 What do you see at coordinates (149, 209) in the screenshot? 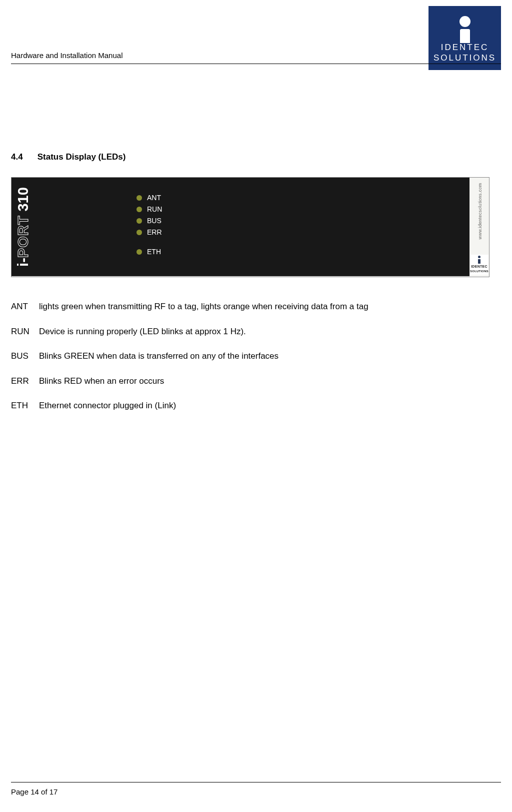
I see `led-item-run: RUN` at bounding box center [149, 209].